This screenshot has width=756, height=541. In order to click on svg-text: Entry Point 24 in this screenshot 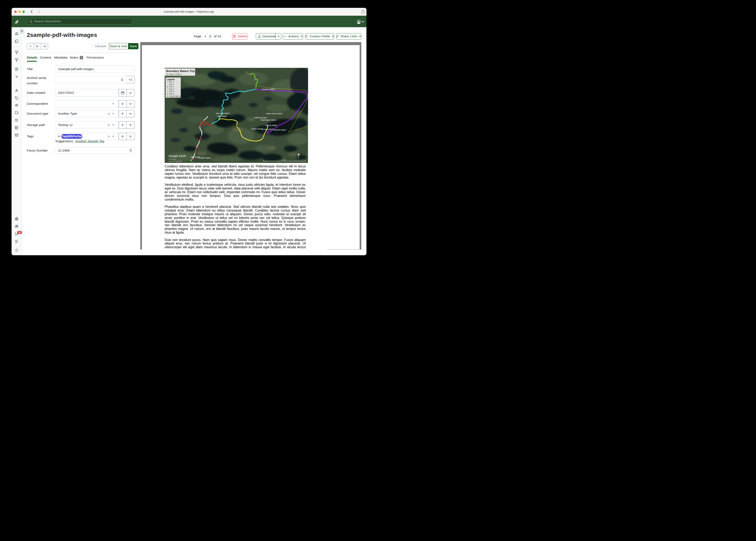, I will do `click(175, 96)`.